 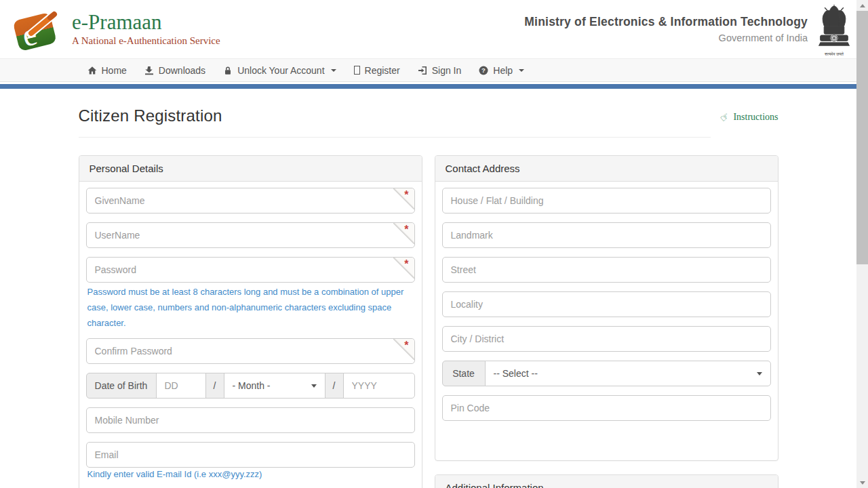 I want to click on nav-downloads-label: Downloads, so click(x=182, y=70).